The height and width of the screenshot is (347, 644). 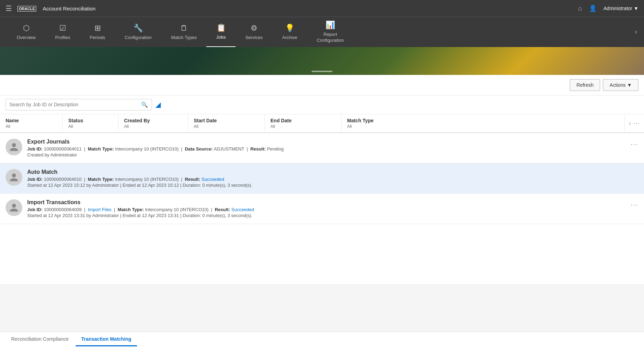 What do you see at coordinates (227, 123) in the screenshot?
I see `col-start-date: Start Date All` at bounding box center [227, 123].